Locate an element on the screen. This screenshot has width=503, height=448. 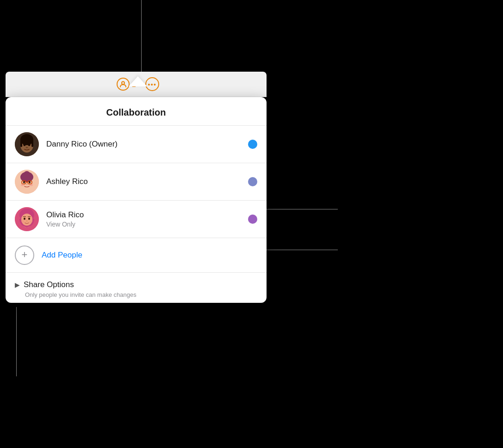
user-row-ashley: Ashley Rico is located at coordinates (136, 182).